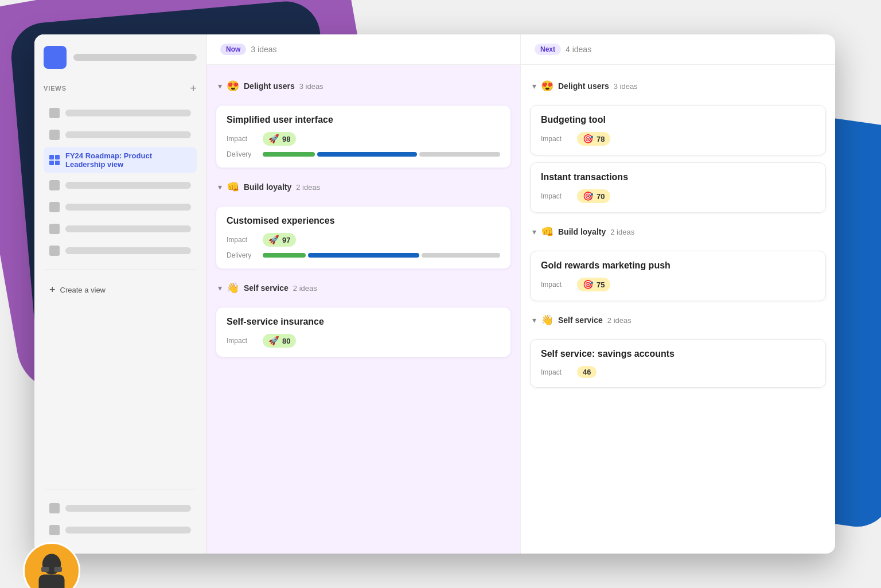  I want to click on grid-icon, so click(54, 160).